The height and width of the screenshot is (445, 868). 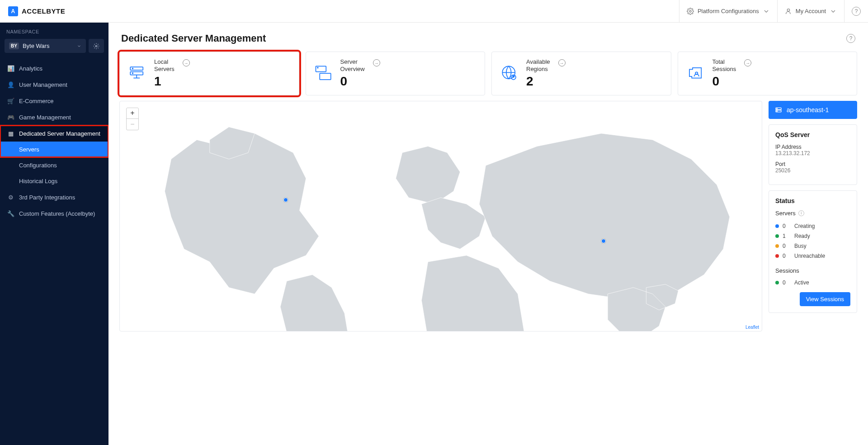 What do you see at coordinates (778, 110) in the screenshot?
I see `server-rack-icon` at bounding box center [778, 110].